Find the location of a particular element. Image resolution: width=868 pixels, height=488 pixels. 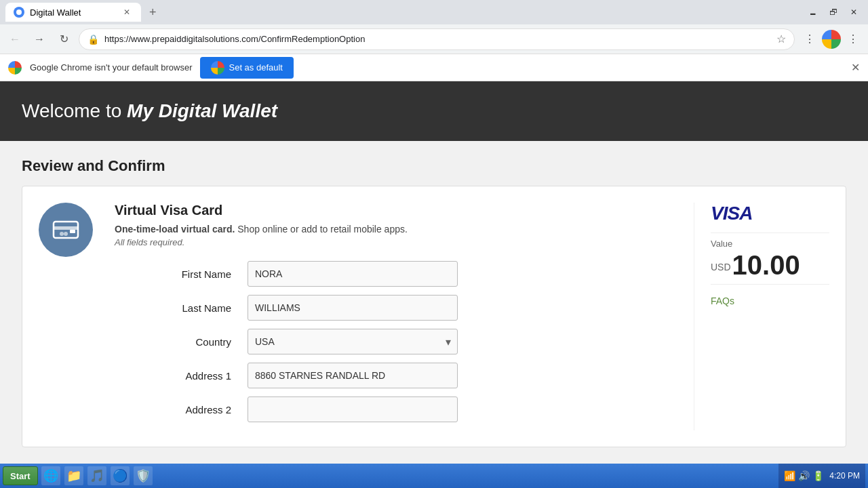

bookmark-icon: ☆ is located at coordinates (781, 39).